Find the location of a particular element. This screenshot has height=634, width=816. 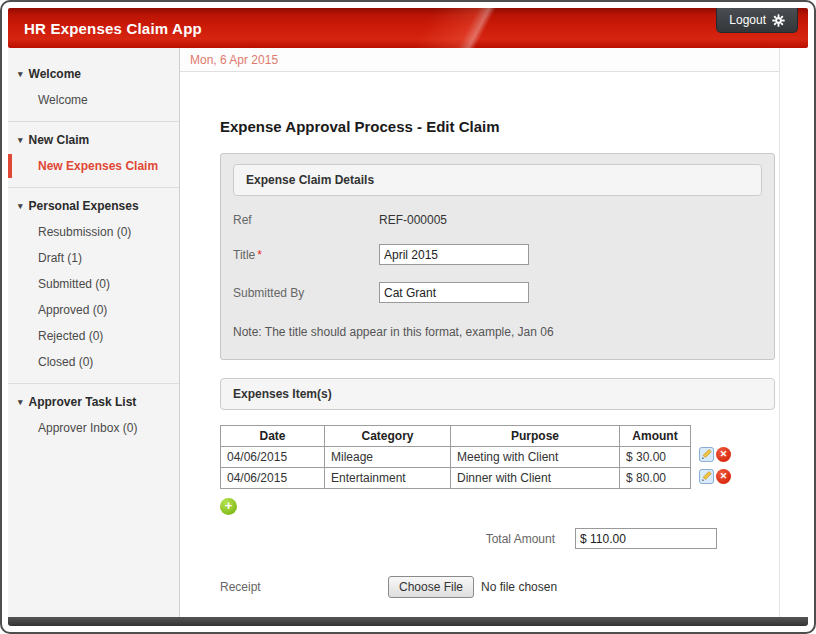

sidebar-item-new-expenses-claim: New Expenses Claim is located at coordinates (94, 166).